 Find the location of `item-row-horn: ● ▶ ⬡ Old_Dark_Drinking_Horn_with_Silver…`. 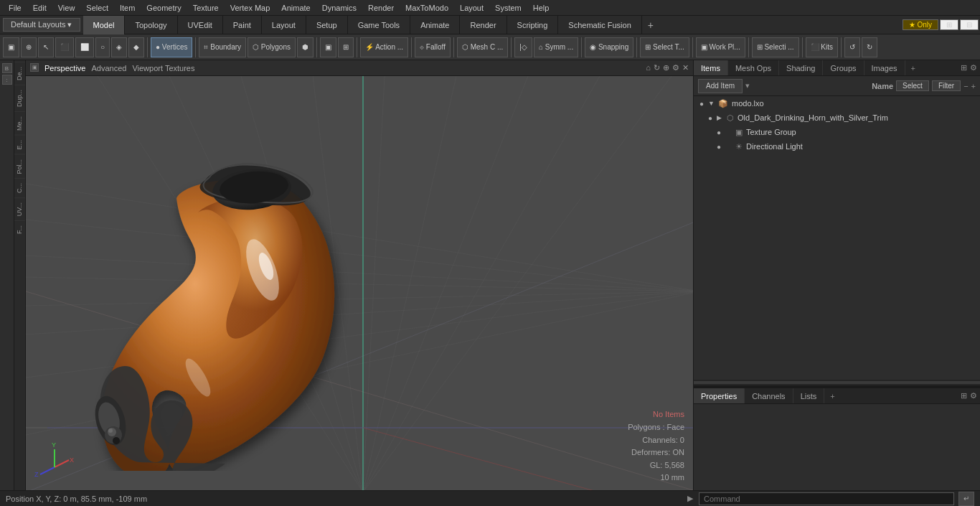

item-row-horn: ● ▶ ⬡ Old_Dark_Drinking_Horn_with_Silver… is located at coordinates (837, 118).